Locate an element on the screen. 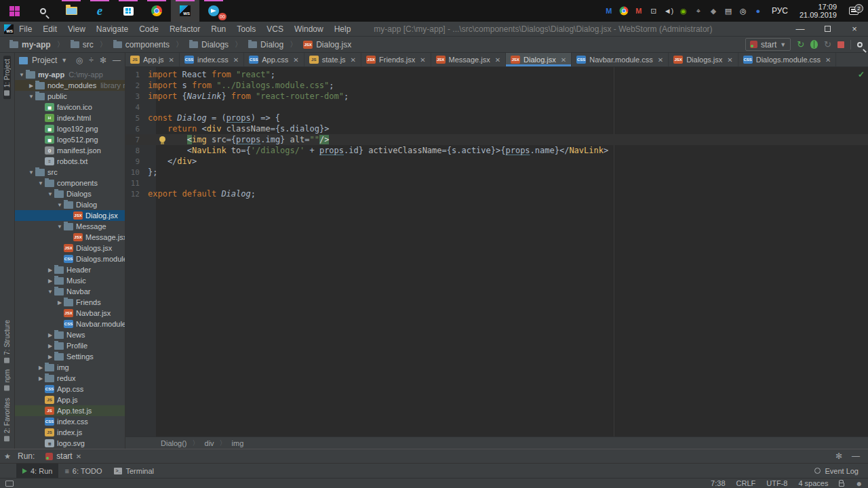 Image resolution: width=868 pixels, height=488 pixels. highlighting-level-icon: ☻ is located at coordinates (859, 484).